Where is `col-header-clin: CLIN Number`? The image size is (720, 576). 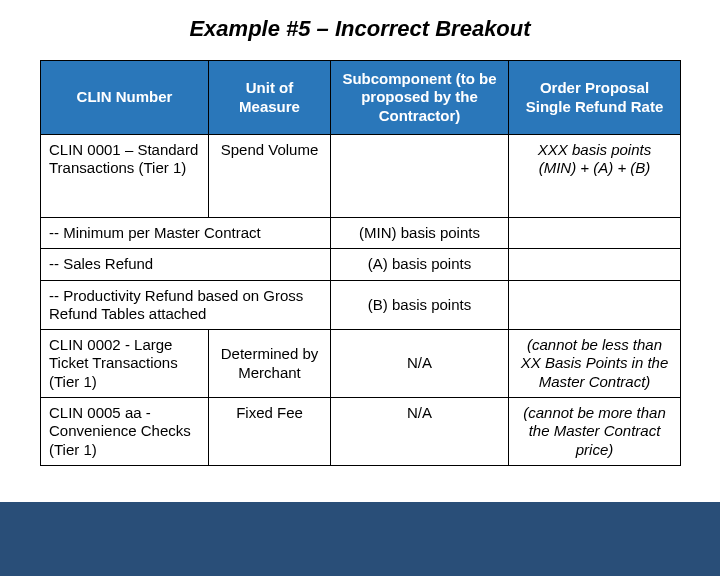 col-header-clin: CLIN Number is located at coordinates (125, 98).